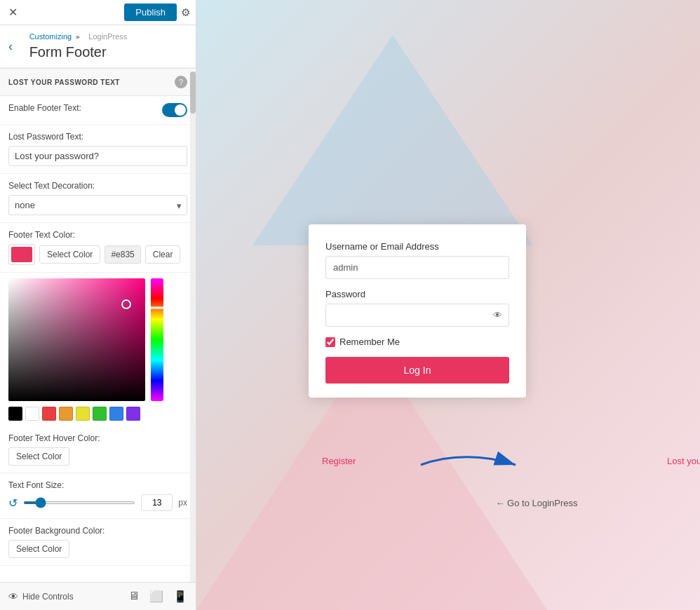 Image resolution: width=700 pixels, height=610 pixels. What do you see at coordinates (370, 342) in the screenshot?
I see `remember-label: Remember Me` at bounding box center [370, 342].